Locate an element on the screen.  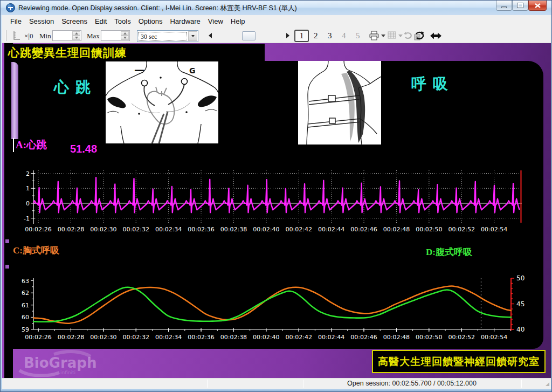
session-time-status: Open session: 00:02:55.700 / 00:05:12.00… is located at coordinates (412, 383).